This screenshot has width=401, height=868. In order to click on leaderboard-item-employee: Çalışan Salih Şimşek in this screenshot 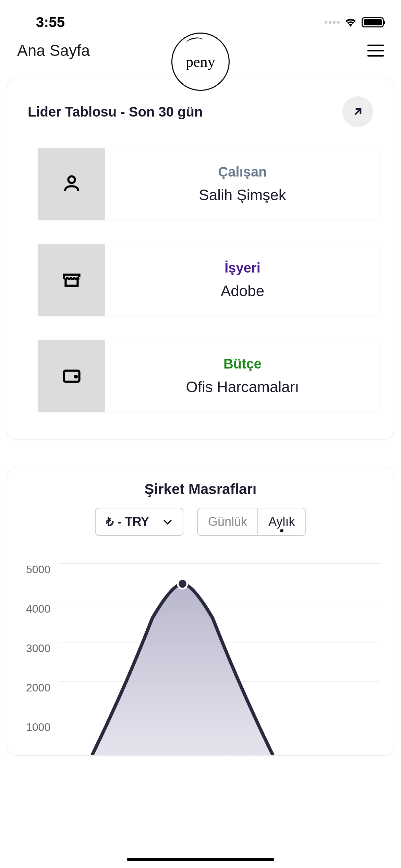, I will do `click(209, 184)`.